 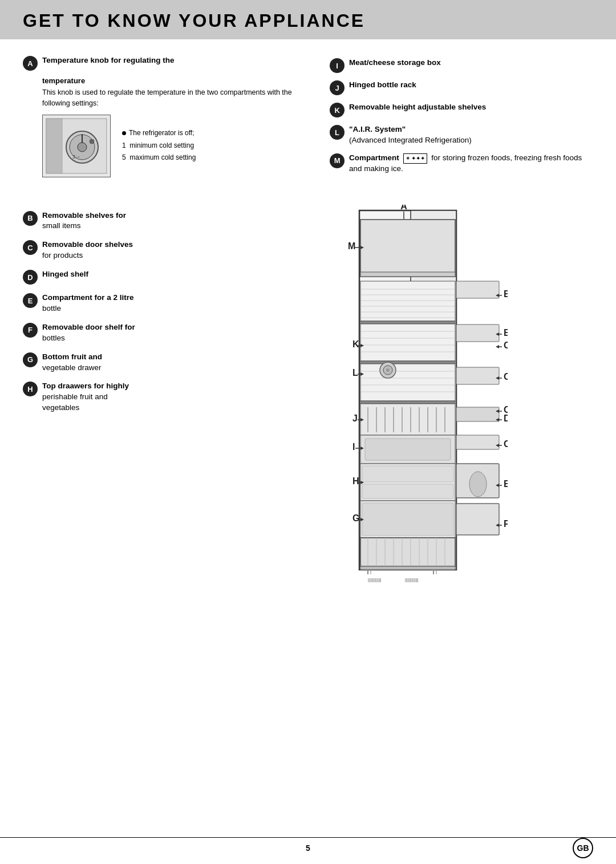 I want to click on setting-1: 1 minimum cold setting, so click(x=159, y=146).